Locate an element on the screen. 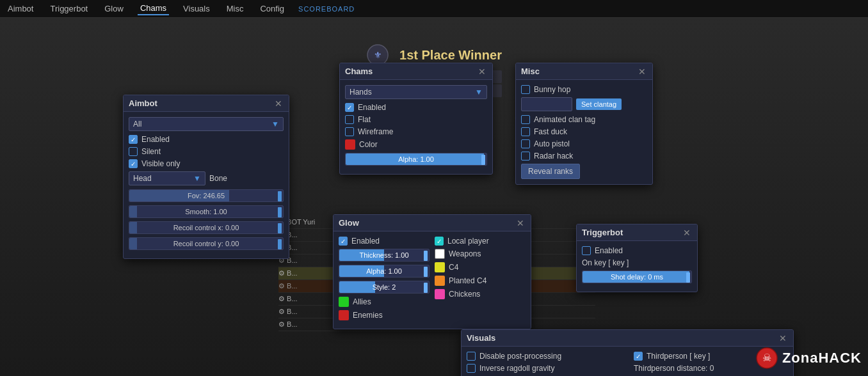 The image size is (868, 376). nav-chams: Chams is located at coordinates (154, 9).